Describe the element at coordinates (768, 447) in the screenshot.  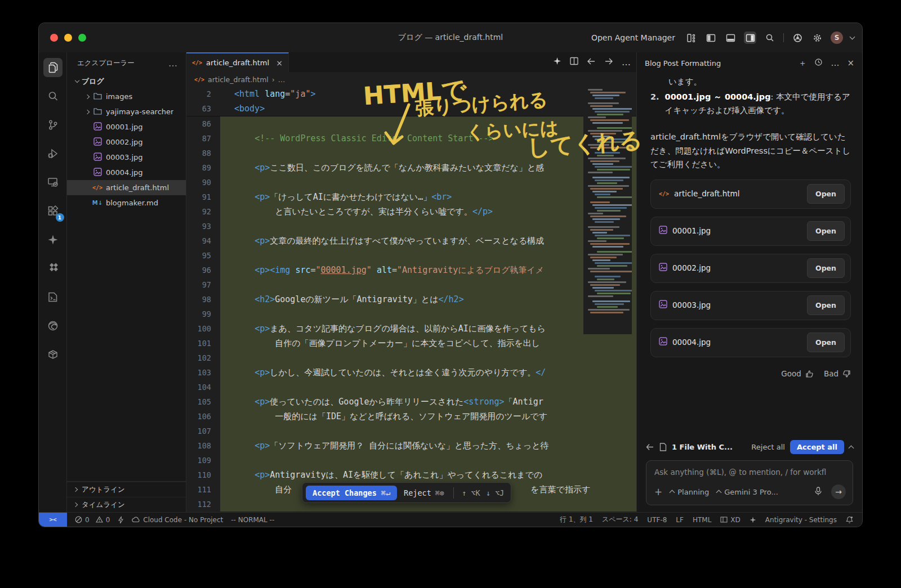
I see `reject-all-button: Reject all` at that location.